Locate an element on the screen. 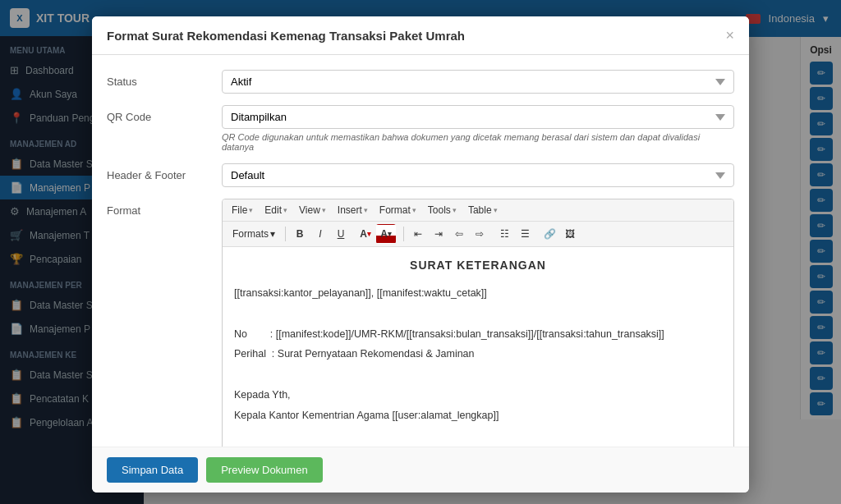  editor-menubar: File ▾ Edit ▾ View ▾ is located at coordinates (478, 210).